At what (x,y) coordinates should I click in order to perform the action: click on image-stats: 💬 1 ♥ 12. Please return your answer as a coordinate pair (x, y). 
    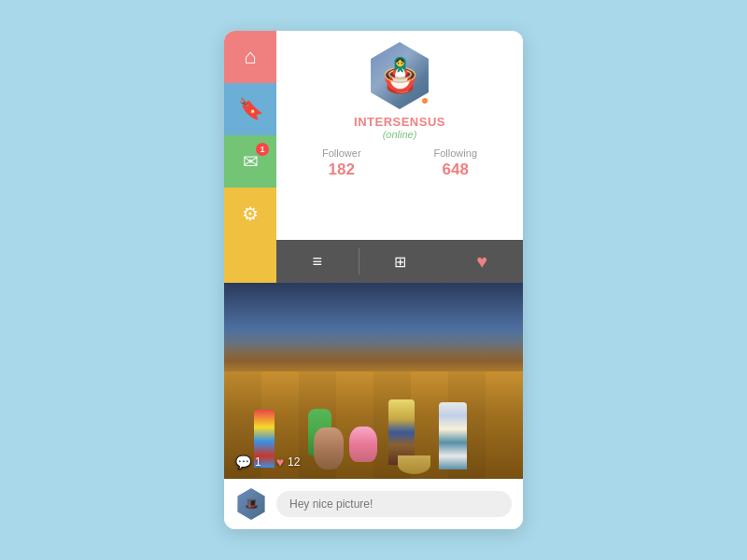
    Looking at the image, I should click on (267, 462).